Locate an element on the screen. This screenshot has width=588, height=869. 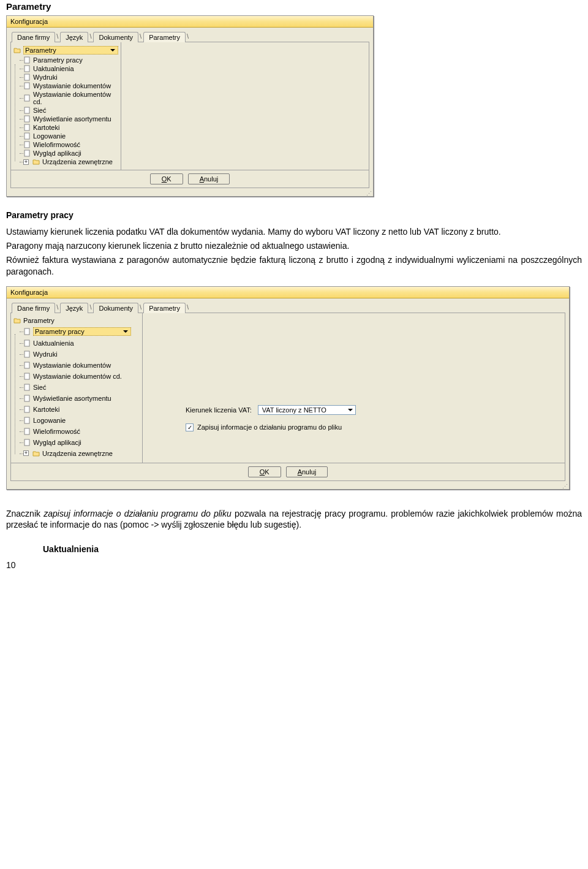
paragraph: Również faktura wystawiana z paragonów a… is located at coordinates (294, 266).